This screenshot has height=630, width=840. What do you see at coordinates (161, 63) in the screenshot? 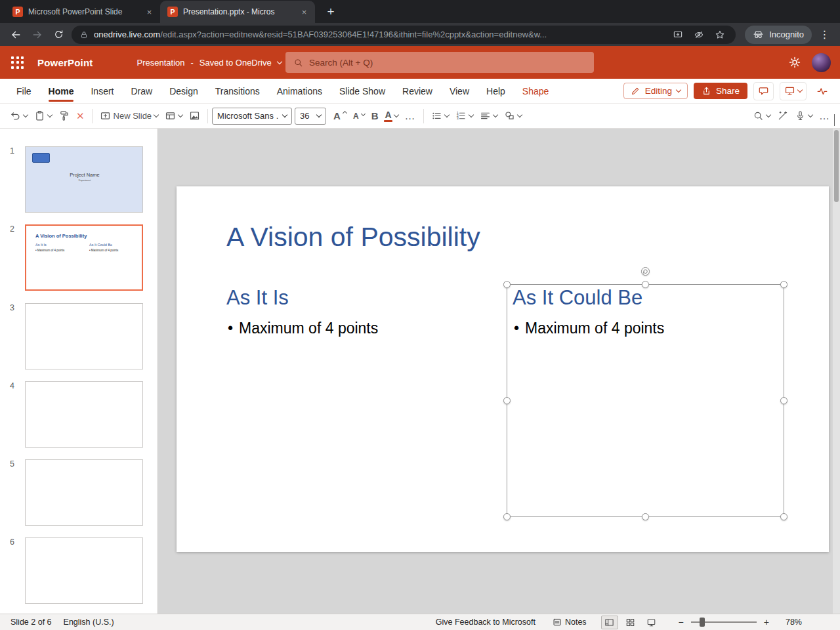
I see `document-name: Presentation` at bounding box center [161, 63].